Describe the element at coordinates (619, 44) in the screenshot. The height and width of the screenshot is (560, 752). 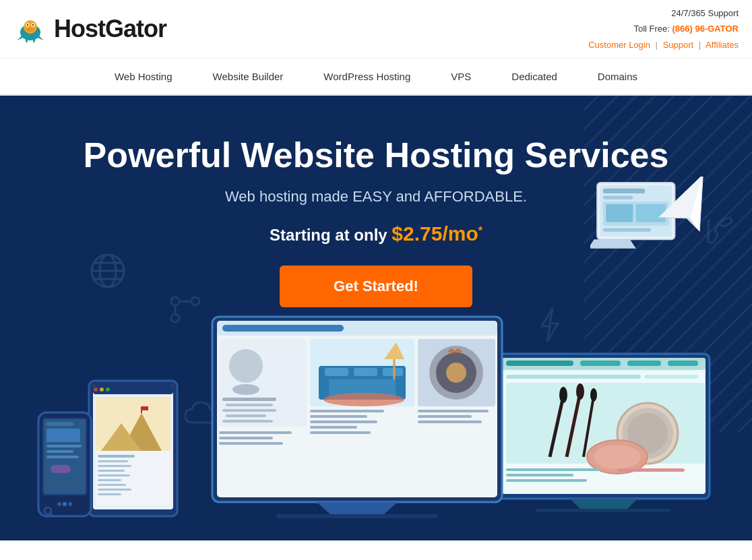
I see `customer-login-link: Customer Login` at that location.